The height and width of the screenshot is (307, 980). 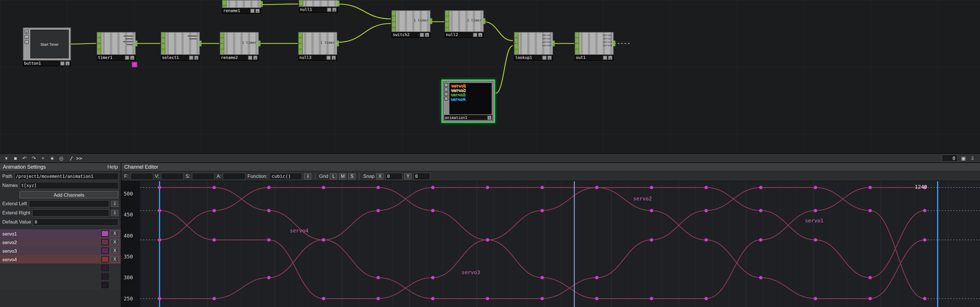 What do you see at coordinates (15, 158) in the screenshot?
I see `stop-icon: ■` at bounding box center [15, 158].